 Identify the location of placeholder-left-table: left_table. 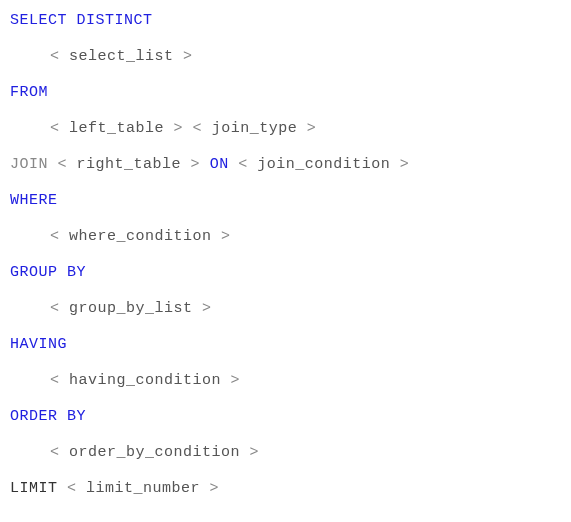
(116, 128).